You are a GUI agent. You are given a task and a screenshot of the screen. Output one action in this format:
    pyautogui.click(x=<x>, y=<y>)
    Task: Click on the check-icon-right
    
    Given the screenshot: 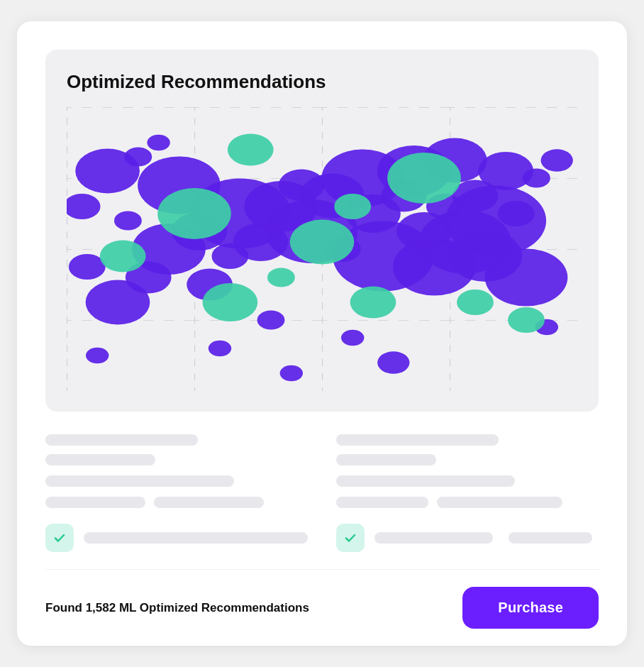 What is the action you would take?
    pyautogui.click(x=350, y=538)
    